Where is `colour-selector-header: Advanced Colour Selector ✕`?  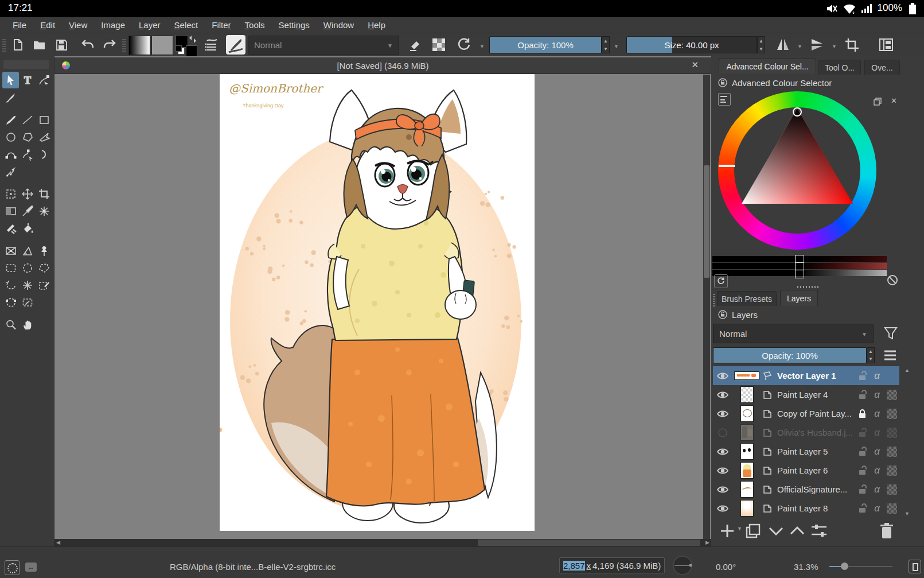 colour-selector-header: Advanced Colour Selector ✕ is located at coordinates (818, 83).